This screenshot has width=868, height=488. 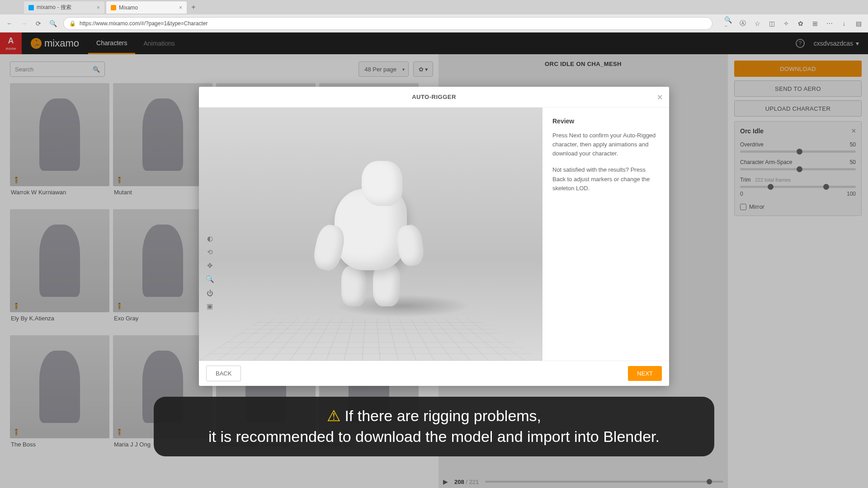 I want to click on power-icon: ⏻, so click(x=210, y=293).